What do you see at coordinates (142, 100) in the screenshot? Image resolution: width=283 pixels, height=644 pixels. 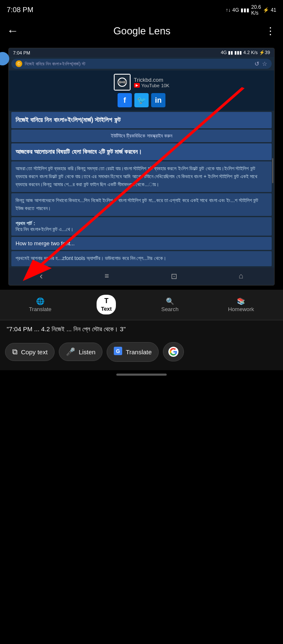 I see `social-icons: f 🐦 in` at bounding box center [142, 100].